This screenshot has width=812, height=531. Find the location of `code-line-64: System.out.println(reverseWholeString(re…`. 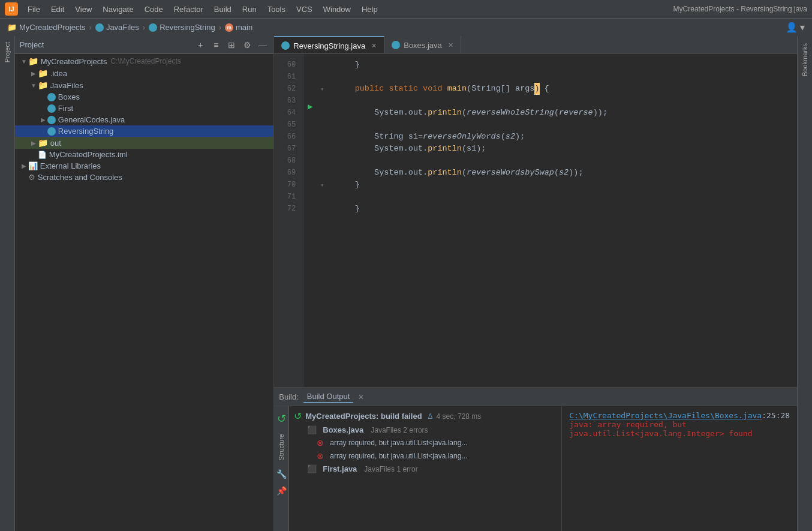

code-line-64: System.out.println(reverseWholeString(re… is located at coordinates (563, 113).